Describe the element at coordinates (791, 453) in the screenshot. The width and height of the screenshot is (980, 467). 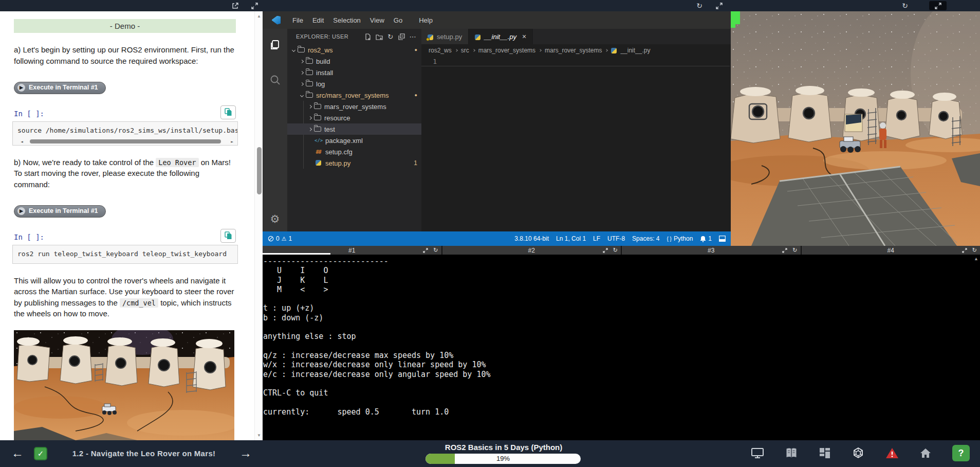
I see `notebook-view-icon` at that location.